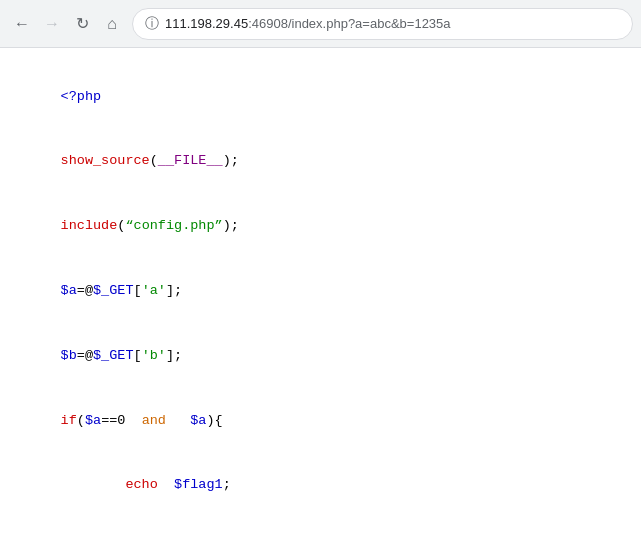 The width and height of the screenshot is (641, 533). Describe the element at coordinates (198, 420) in the screenshot. I see `var-a-2: $a` at that location.